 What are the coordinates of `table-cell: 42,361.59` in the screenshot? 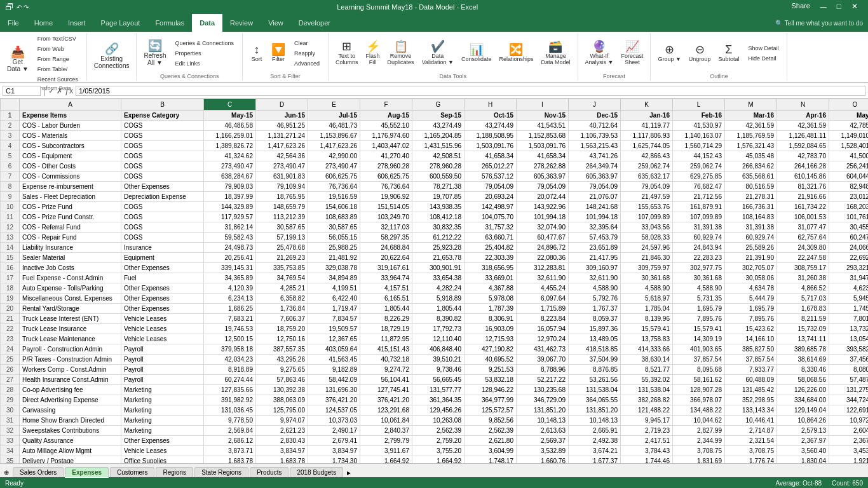 It's located at (751, 126).